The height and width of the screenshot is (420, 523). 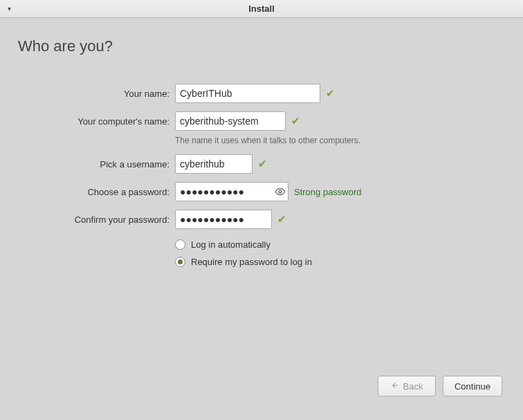 What do you see at coordinates (262, 8) in the screenshot?
I see `window-title: Install` at bounding box center [262, 8].